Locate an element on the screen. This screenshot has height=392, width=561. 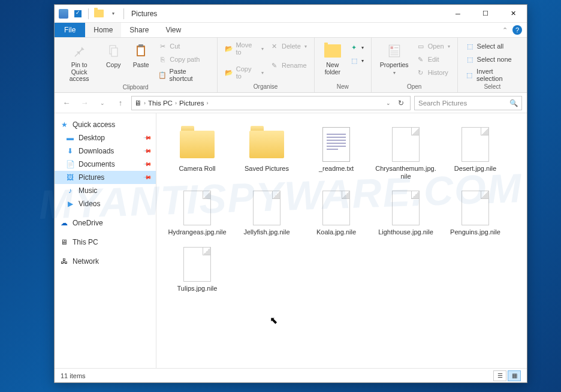
breadcrumb-root: This PC is located at coordinates (161, 103).